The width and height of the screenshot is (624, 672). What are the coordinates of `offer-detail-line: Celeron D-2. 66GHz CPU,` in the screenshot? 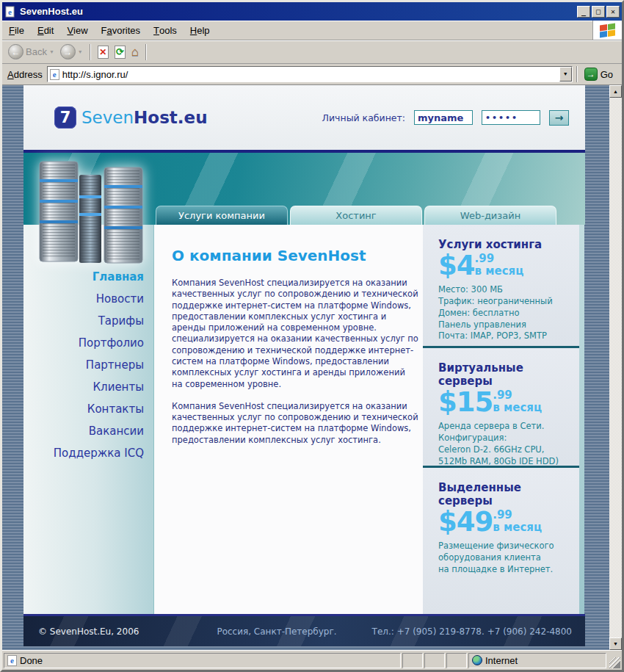 It's located at (504, 450).